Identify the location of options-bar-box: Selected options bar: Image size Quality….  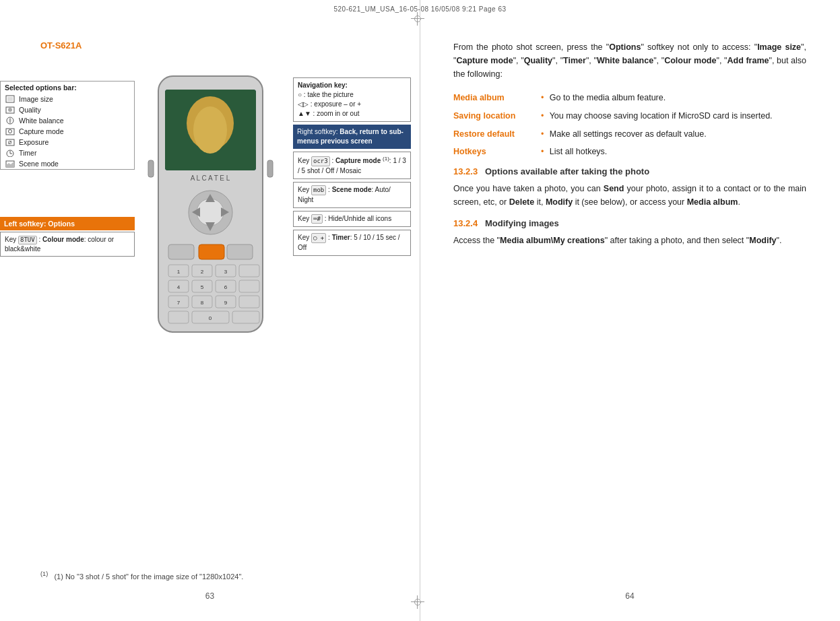
(67, 125).